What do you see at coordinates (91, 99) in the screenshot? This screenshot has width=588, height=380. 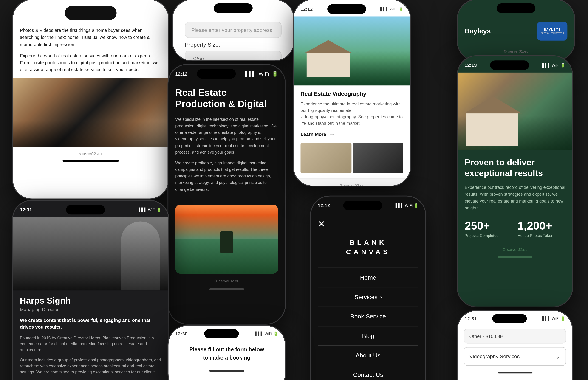 I see `phone-1: Photos & Videos are the first things a h…` at bounding box center [91, 99].